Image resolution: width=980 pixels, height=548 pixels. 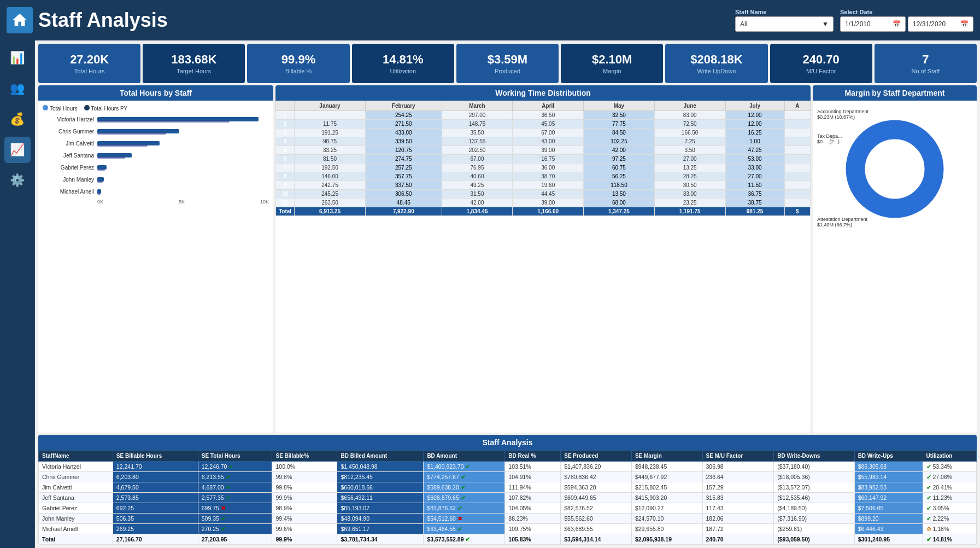 I want to click on kpi-value: 7, so click(x=925, y=60).